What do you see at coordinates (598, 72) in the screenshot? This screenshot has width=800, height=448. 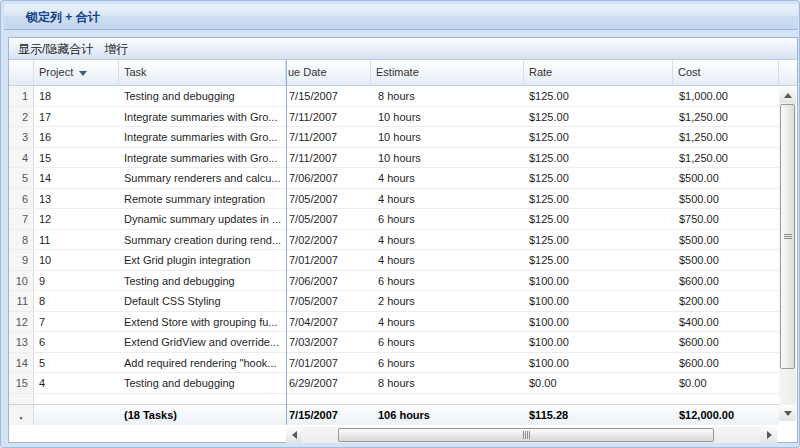 I see `header-cell-rate: Rate` at bounding box center [598, 72].